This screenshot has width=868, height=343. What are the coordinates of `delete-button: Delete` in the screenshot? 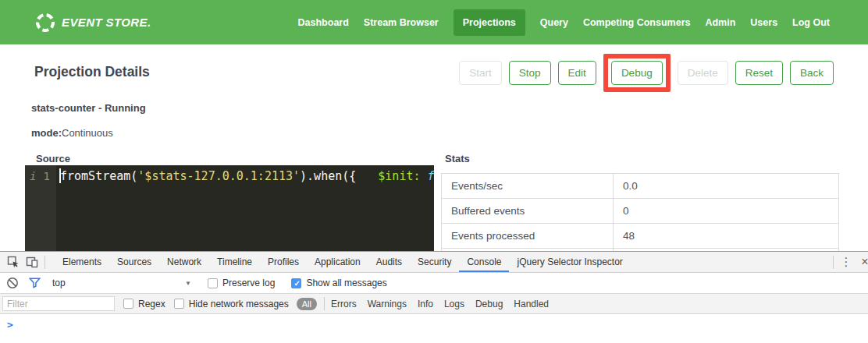 It's located at (703, 73).